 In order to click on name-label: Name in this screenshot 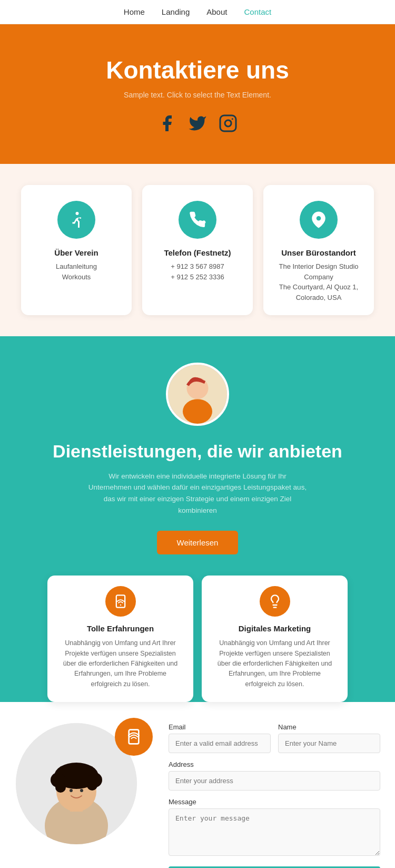, I will do `click(329, 727)`.